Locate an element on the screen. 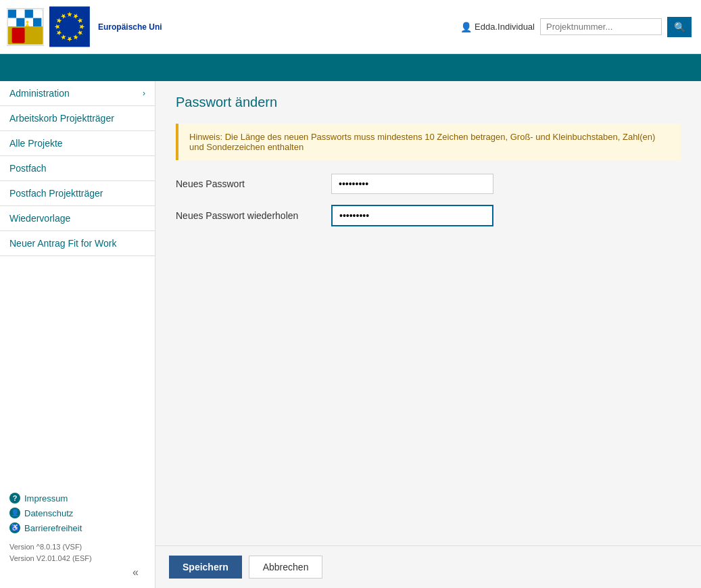  chevron-right-icon: › is located at coordinates (144, 93).